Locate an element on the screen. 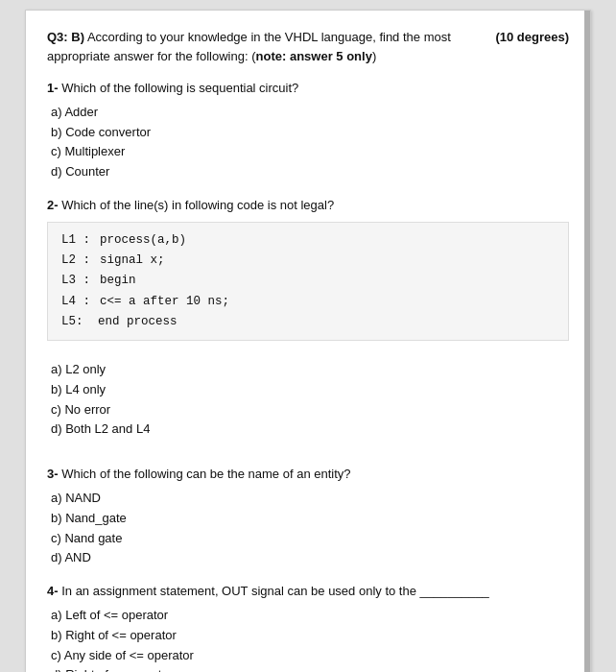  code-line-5: L5: end process is located at coordinates (308, 323).